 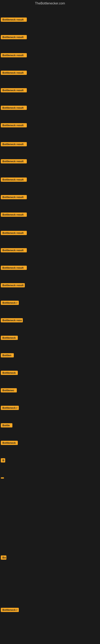 What do you see at coordinates (10, 408) in the screenshot?
I see `result-row-23: Bottleneck r` at bounding box center [10, 408].